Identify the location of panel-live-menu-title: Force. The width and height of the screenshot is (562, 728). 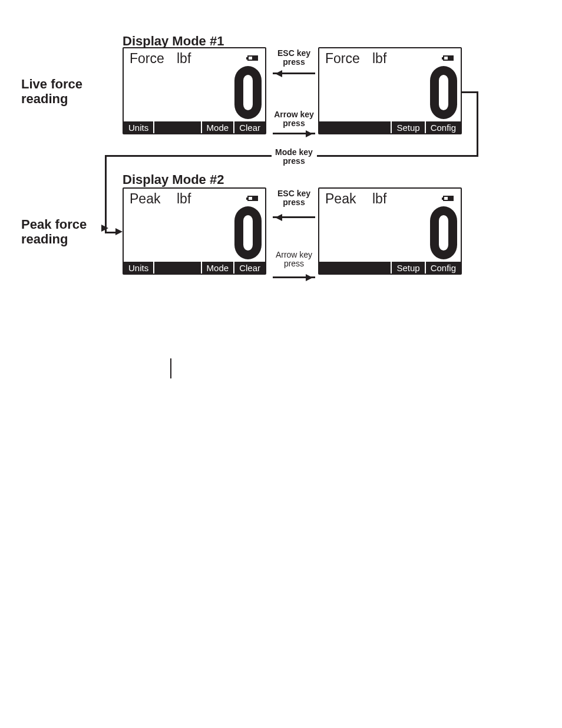
(343, 59).